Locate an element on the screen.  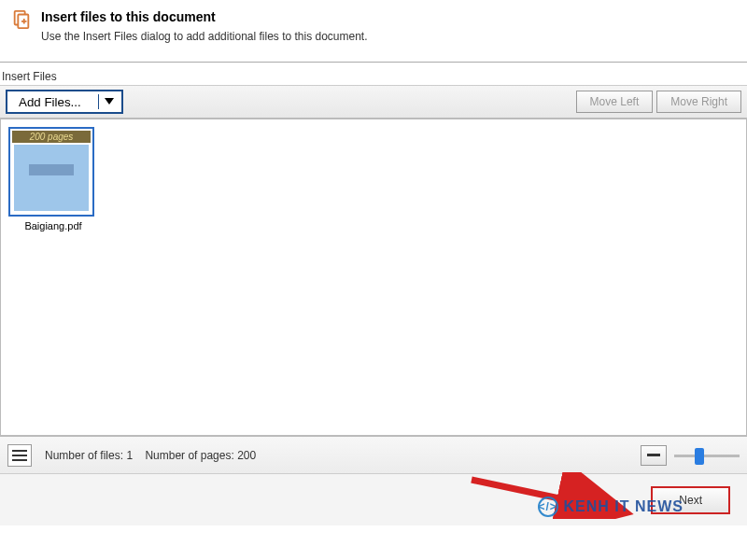
files-count-label: Number of files: is located at coordinates (84, 455).